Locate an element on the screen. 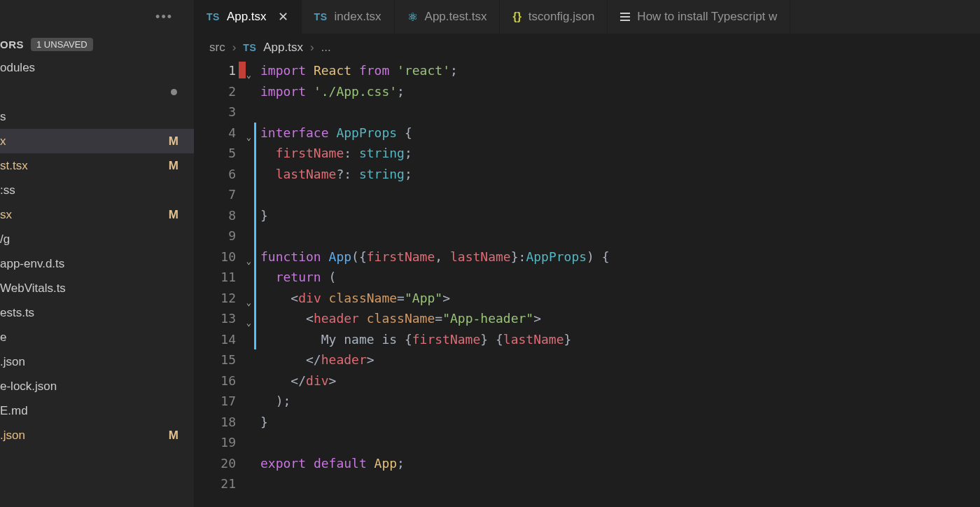 The image size is (980, 507). line-number: 10⌄ is located at coordinates (224, 257).